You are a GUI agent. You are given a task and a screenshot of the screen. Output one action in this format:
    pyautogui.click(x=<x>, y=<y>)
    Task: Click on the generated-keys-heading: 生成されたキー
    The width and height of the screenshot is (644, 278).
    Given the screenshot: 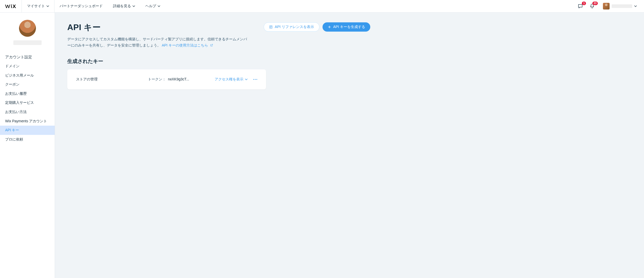 What is the action you would take?
    pyautogui.click(x=349, y=61)
    